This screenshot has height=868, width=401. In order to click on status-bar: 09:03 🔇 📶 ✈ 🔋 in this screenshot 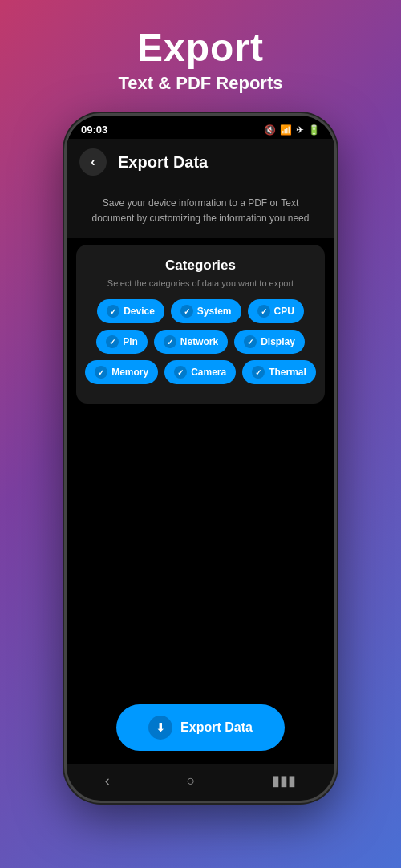, I will do `click(200, 127)`.